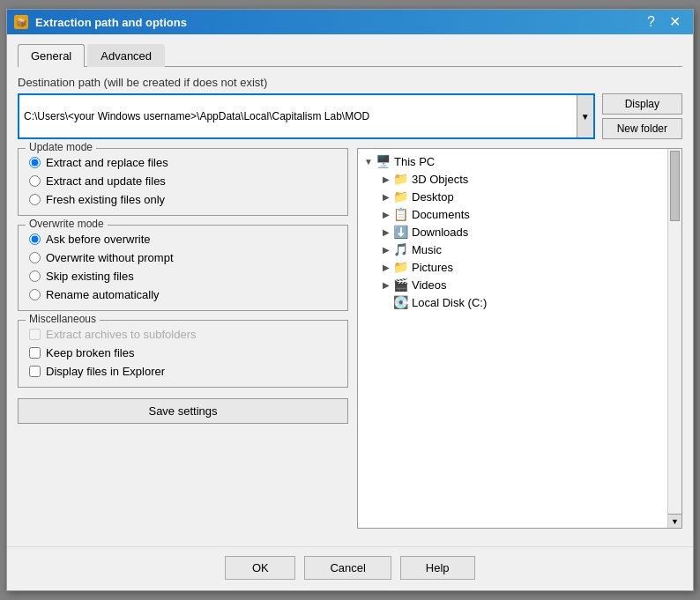 The image size is (700, 600). I want to click on title-bar: 📦 Extraction path and options ? ✕, so click(350, 22).